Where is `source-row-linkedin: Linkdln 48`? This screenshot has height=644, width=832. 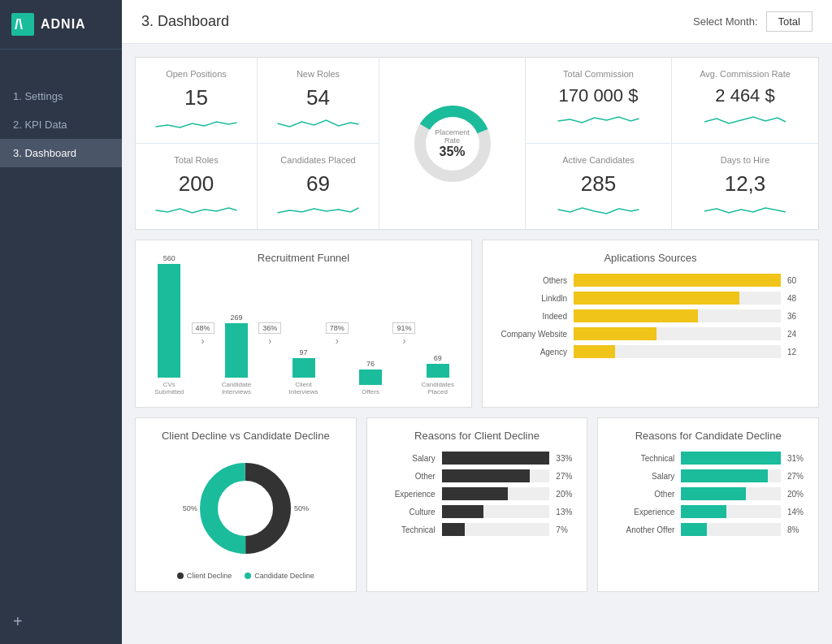
source-row-linkedin: Linkdln 48 is located at coordinates (650, 298).